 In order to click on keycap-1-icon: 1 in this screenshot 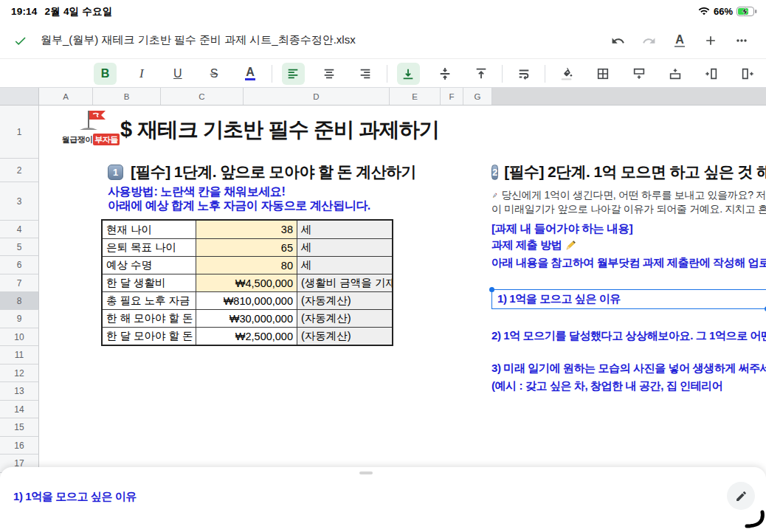, I will do `click(115, 173)`.